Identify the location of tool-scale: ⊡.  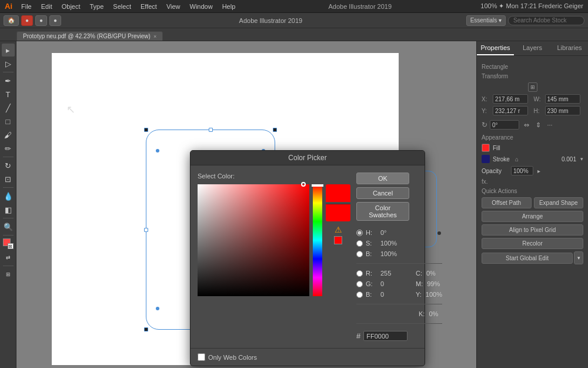
(8, 179).